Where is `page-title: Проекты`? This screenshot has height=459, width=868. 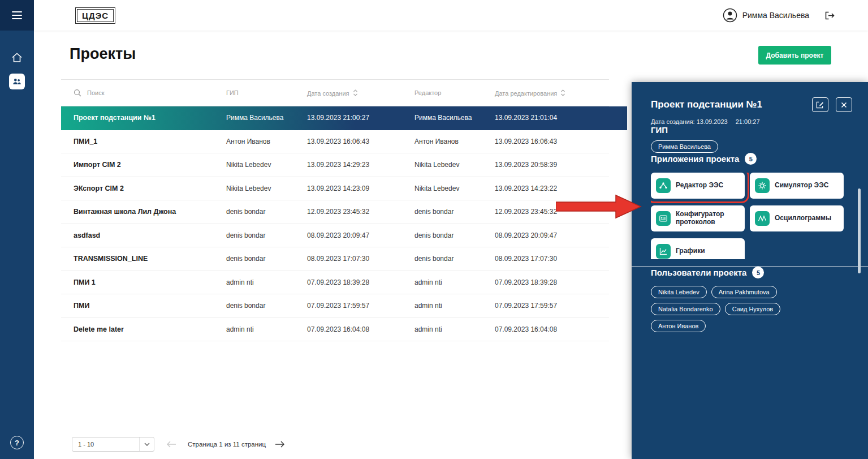 page-title: Проекты is located at coordinates (103, 54).